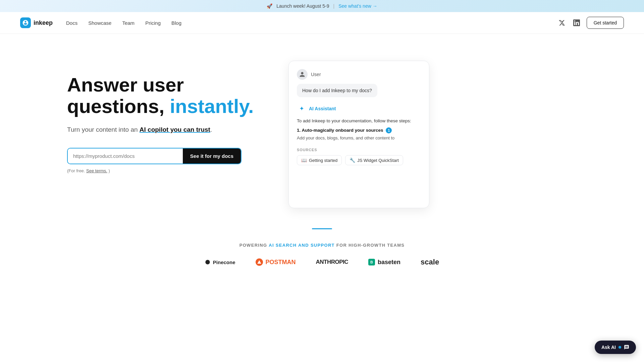 Image resolution: width=644 pixels, height=362 pixels. I want to click on postman-label: POSTMAN, so click(281, 262).